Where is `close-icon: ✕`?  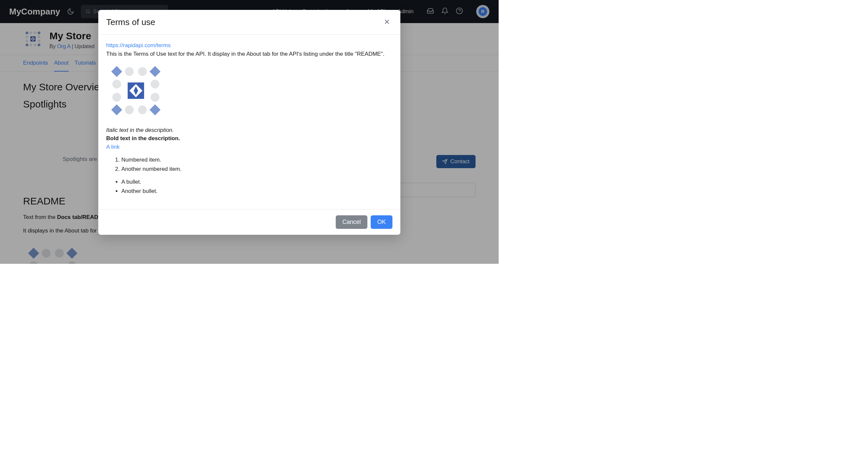 close-icon: ✕ is located at coordinates (387, 22).